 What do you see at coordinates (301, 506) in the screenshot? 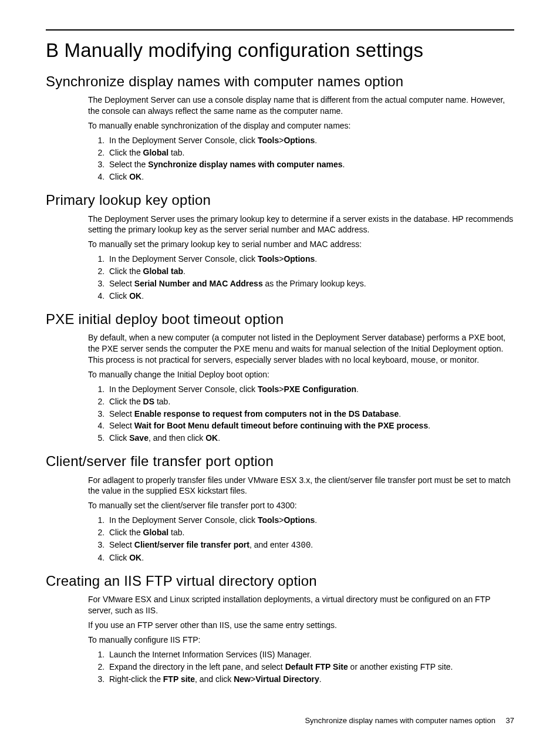
I see `paragraph: To manually set the client/server file t…` at bounding box center [301, 506].